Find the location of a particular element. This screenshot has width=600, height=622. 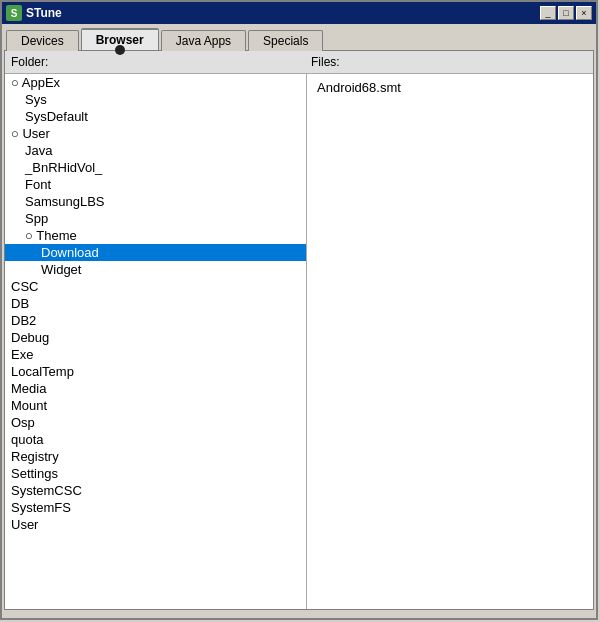

tree-item: Font is located at coordinates (156, 184).